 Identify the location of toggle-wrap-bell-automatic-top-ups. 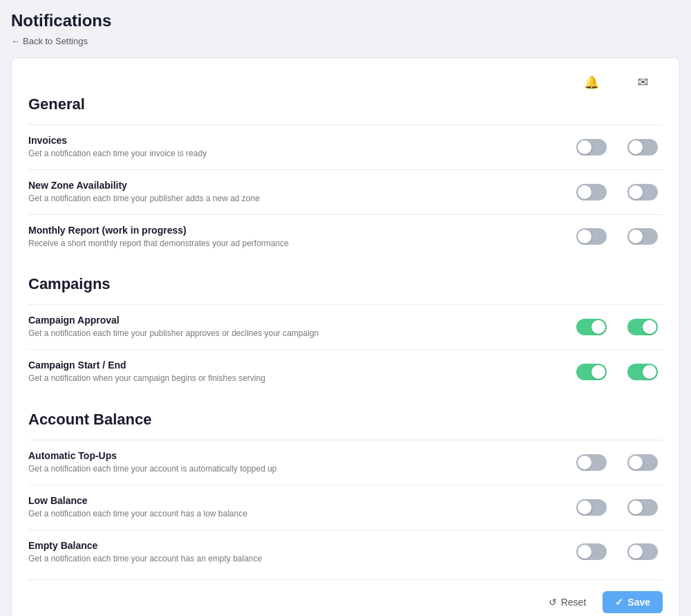
(591, 463).